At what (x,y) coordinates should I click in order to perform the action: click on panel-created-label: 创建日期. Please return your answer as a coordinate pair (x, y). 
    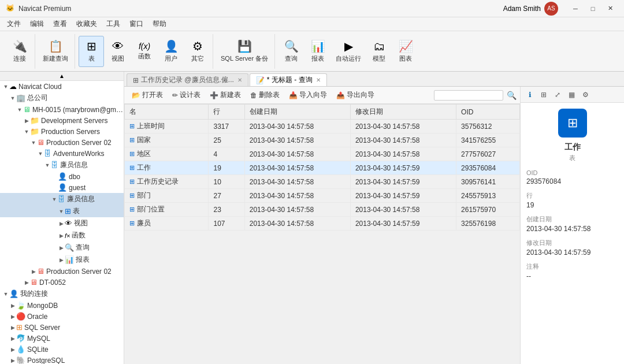
    Looking at the image, I should click on (572, 220).